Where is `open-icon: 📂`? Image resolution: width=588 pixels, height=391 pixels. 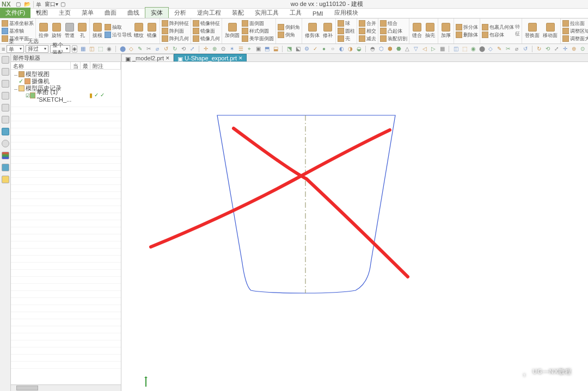 open-icon: 📂 is located at coordinates (27, 4).